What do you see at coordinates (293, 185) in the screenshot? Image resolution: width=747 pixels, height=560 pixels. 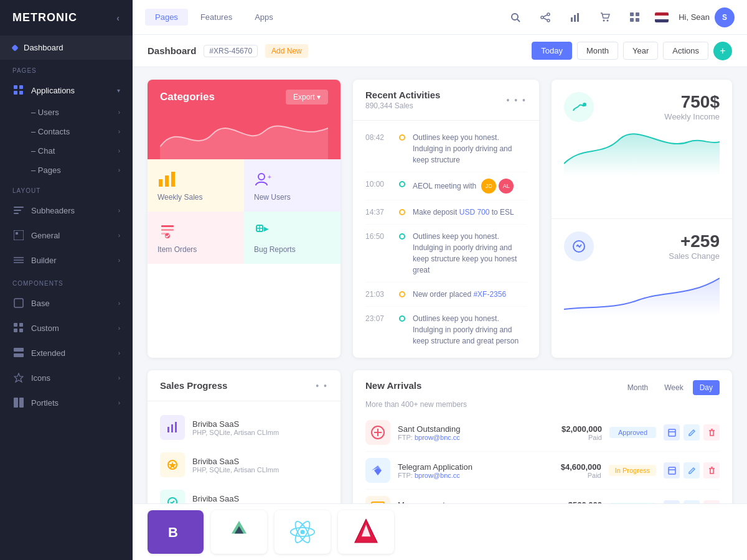 I see `cat-new-users: + New Users` at bounding box center [293, 185].